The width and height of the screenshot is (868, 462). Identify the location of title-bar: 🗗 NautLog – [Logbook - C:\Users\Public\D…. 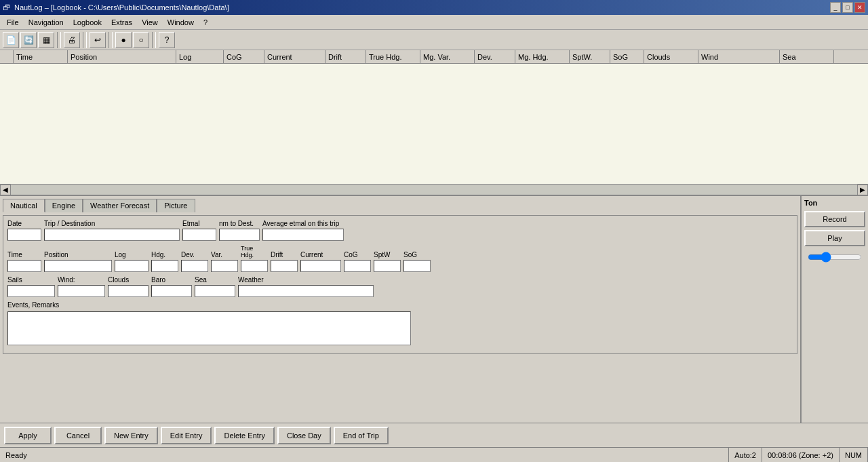
(434, 7).